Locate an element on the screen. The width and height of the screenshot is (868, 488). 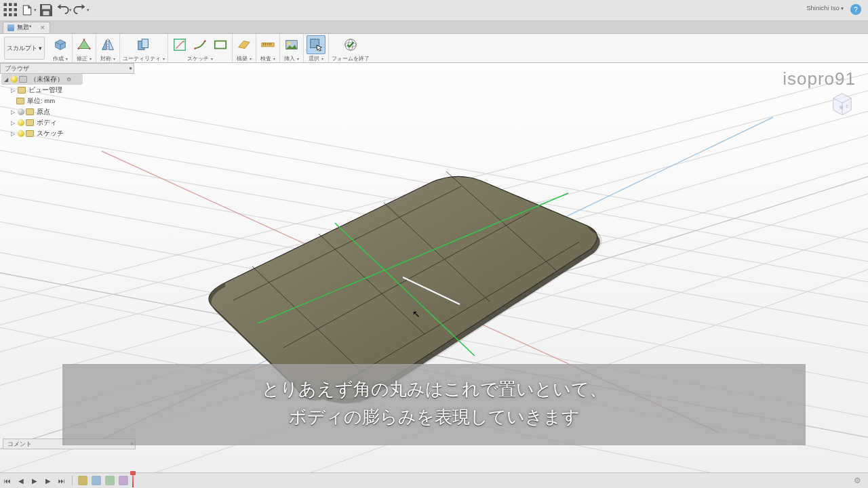
title-bar: ▾ ▾ ▾ Shinichi Iso ? is located at coordinates (434, 11).